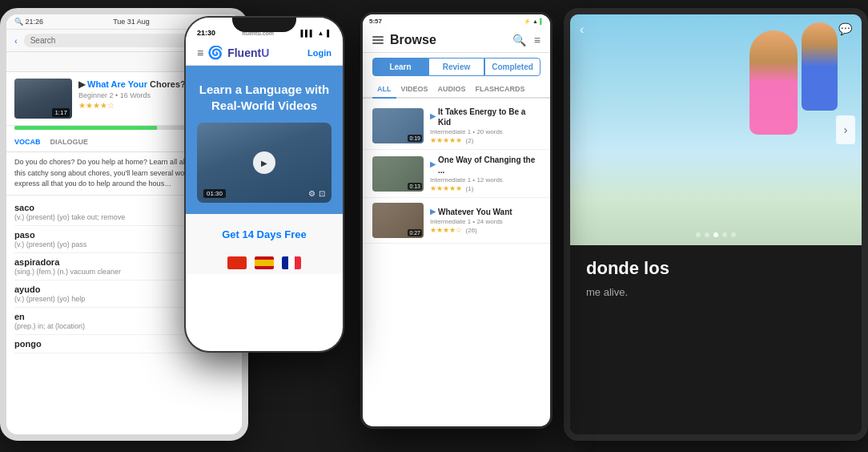 The width and height of the screenshot is (868, 452). Describe the element at coordinates (264, 139) in the screenshot. I see `iphone-hero-section: Learn a Language with Real-World Videos …` at that location.